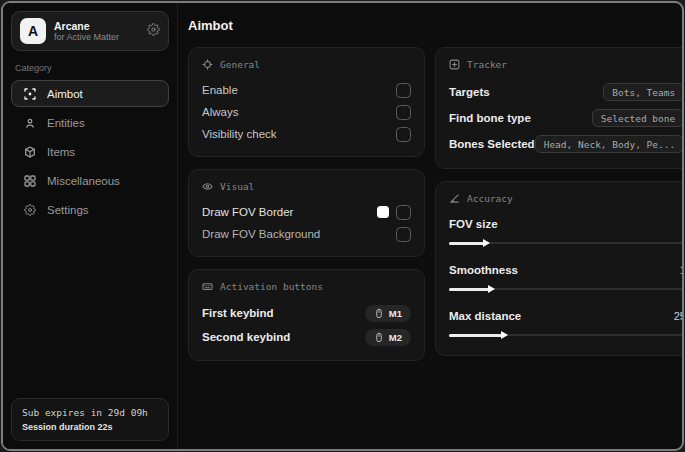  I want to click on visual-card: Visual Draw FOV Border Draw FOV Backgrou…, so click(306, 213).